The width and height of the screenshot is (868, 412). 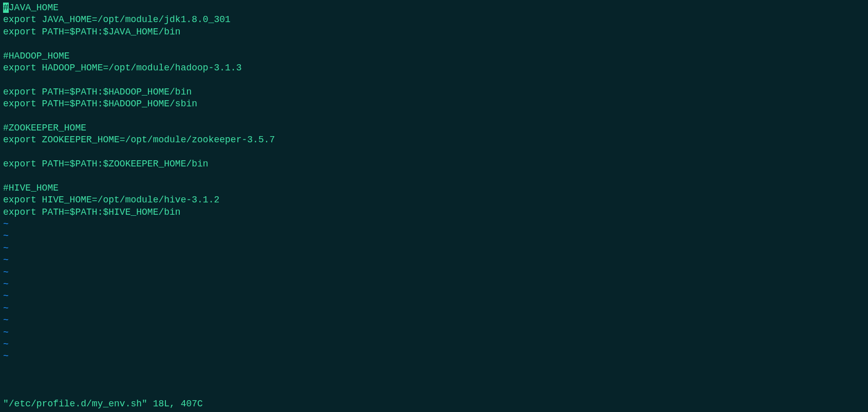 What do you see at coordinates (34, 8) in the screenshot?
I see `line-text: JAVA_HOME` at bounding box center [34, 8].